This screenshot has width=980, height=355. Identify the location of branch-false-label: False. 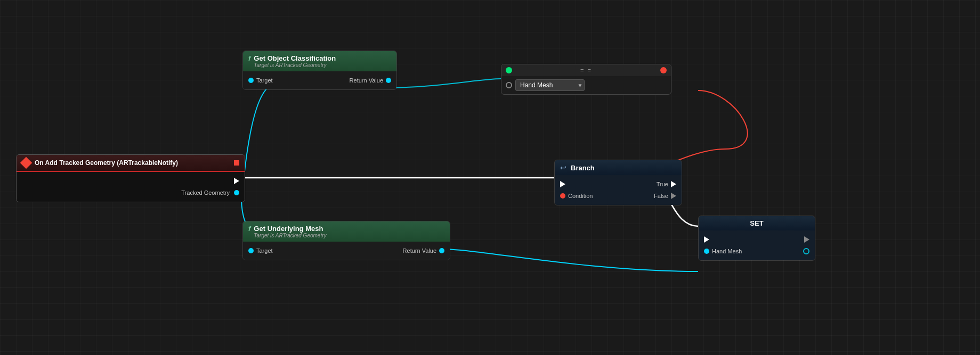
(661, 196).